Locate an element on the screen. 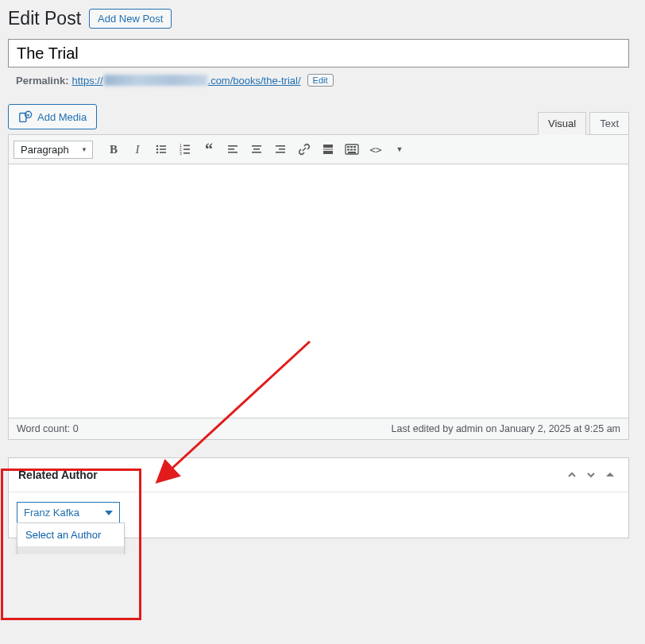  related-author-metabox: Related Author Franz Kafka Select an Aut… is located at coordinates (319, 498).